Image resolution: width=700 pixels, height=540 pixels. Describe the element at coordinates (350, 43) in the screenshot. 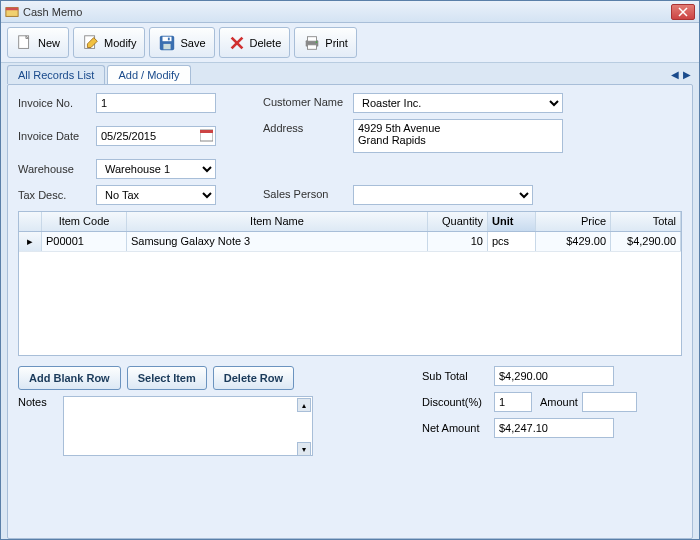

I see `toolbar: New Modify Save Delete Print` at that location.